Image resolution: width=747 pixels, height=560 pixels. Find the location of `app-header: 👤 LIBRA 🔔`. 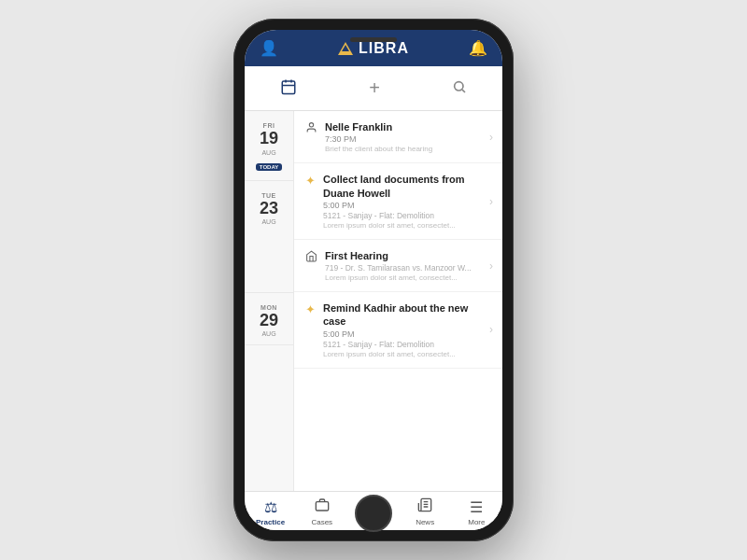

app-header: 👤 LIBRA 🔔 is located at coordinates (374, 49).